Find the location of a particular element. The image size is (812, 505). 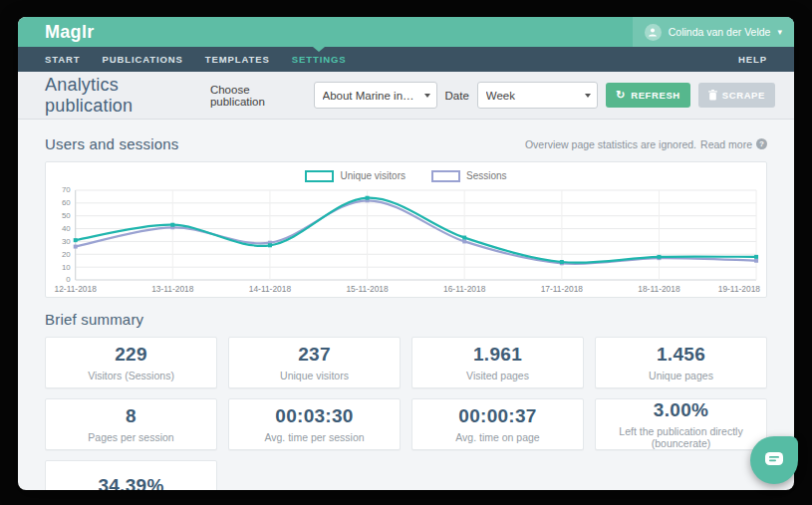

summary-card-label: Visited pages is located at coordinates (498, 376).